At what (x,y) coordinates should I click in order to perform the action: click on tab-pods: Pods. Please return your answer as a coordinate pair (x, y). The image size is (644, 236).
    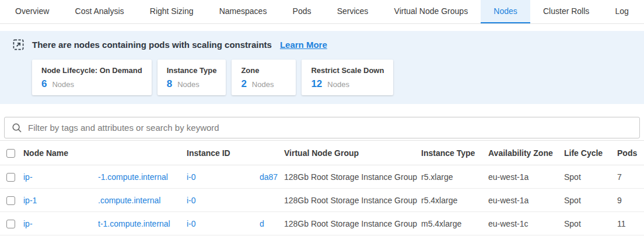
    Looking at the image, I should click on (302, 12).